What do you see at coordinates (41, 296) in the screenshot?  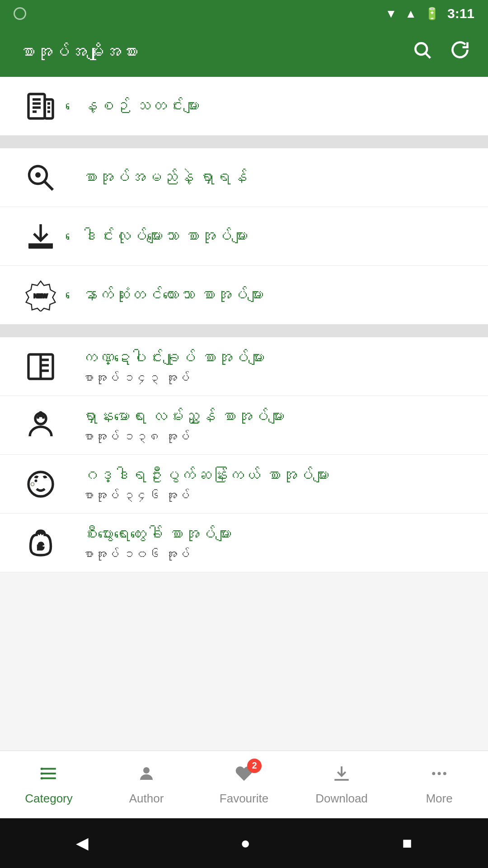 I see `svg-text: NEW` at bounding box center [41, 296].